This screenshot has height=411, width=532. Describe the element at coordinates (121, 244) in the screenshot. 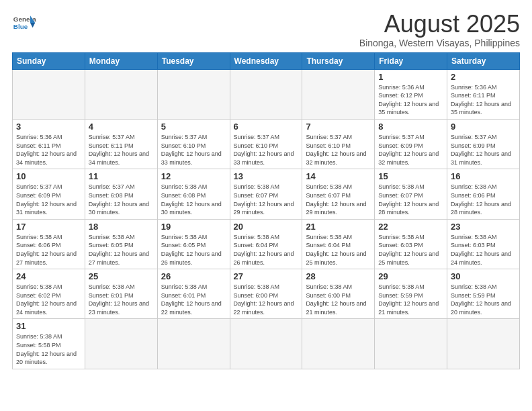

I see `table-row: 18Sunrise: 5:38 AM Sunset: 6:05 PM Dayli…` at that location.